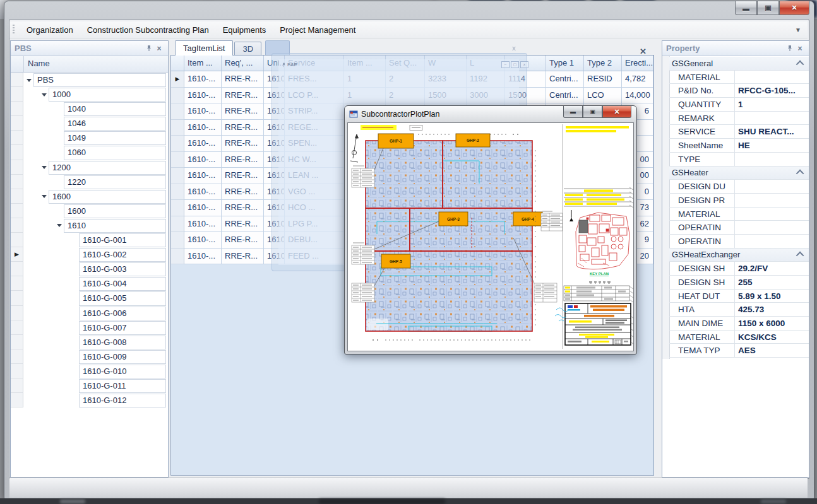 The image size is (817, 504). I want to click on tree-row: 1610-G-001, so click(96, 240).